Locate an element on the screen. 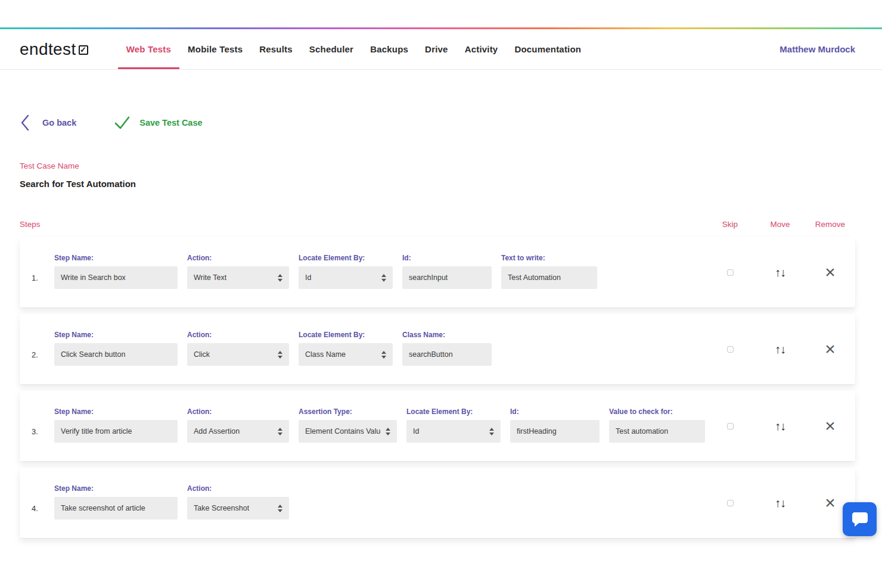  step-number: 3. is located at coordinates (38, 435).